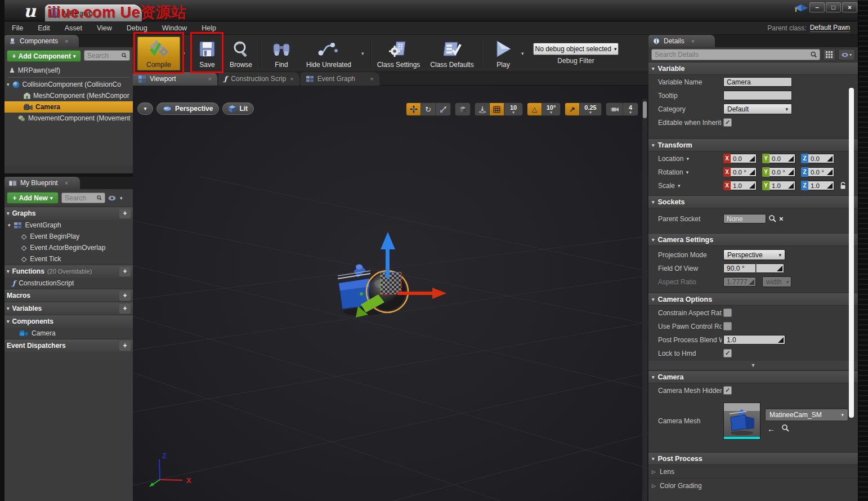  Describe the element at coordinates (241, 53) in the screenshot. I see `browse-button: Browse` at that location.